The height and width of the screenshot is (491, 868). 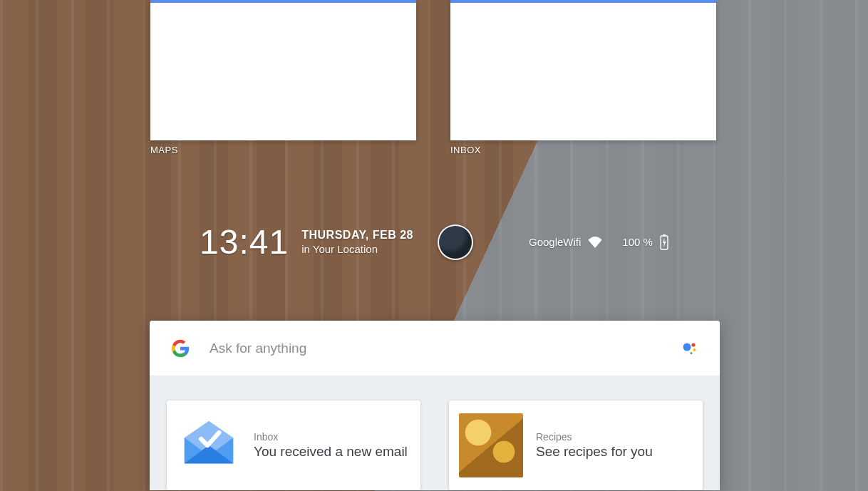 I want to click on recipes-thumb, so click(x=491, y=445).